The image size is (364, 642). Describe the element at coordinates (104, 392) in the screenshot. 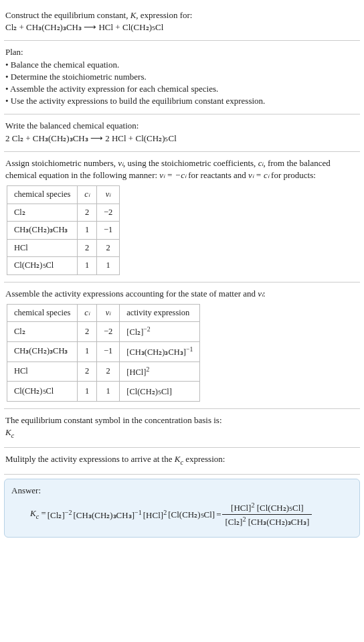

I see `table-row: Cl(CH₂)₅Cl 1 1 [Cl(CH₂)₅Cl]` at that location.